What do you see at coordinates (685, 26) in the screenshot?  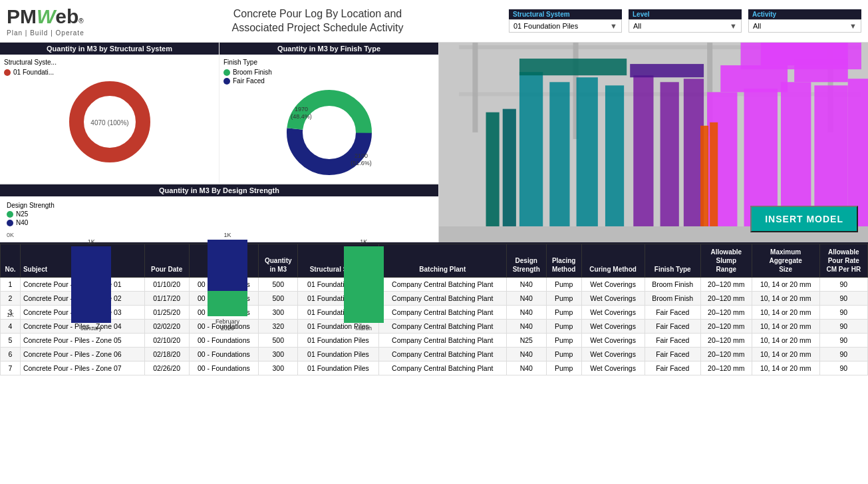 I see `filter-level-select: All ▼` at bounding box center [685, 26].